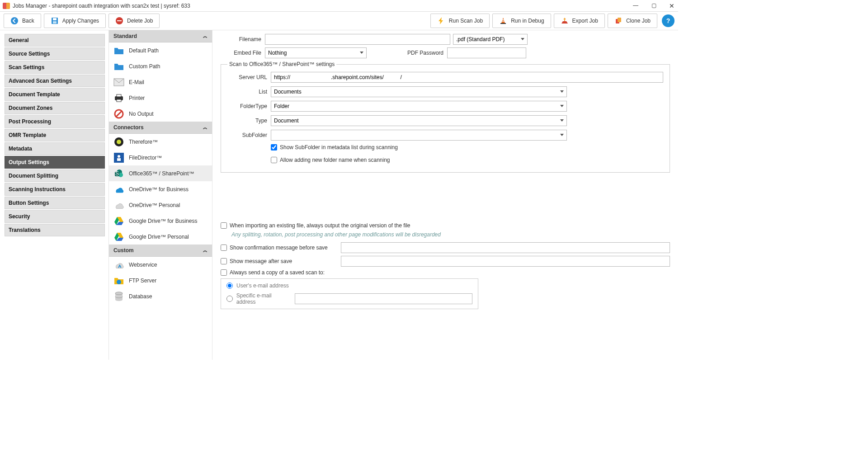 This screenshot has width=868, height=461. What do you see at coordinates (349, 299) in the screenshot?
I see `radio-specific-email: Specific e-mail address` at bounding box center [349, 299].